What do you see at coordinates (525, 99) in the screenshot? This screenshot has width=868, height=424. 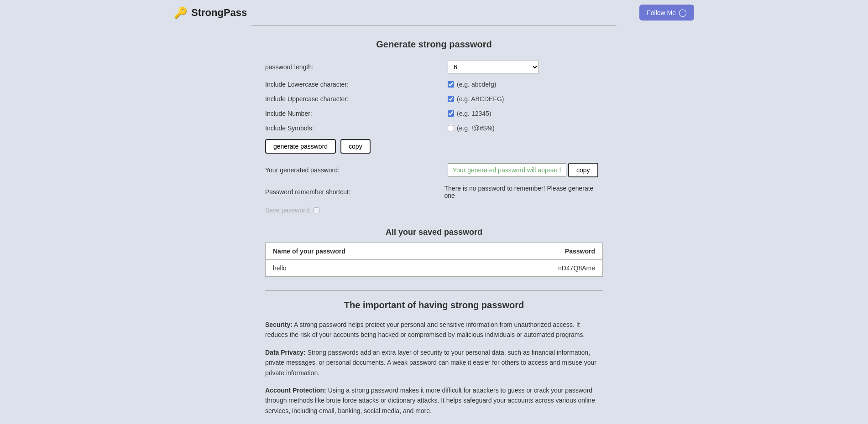 I see `uppercase-control: (e.g. ABCDEFG)` at bounding box center [525, 99].